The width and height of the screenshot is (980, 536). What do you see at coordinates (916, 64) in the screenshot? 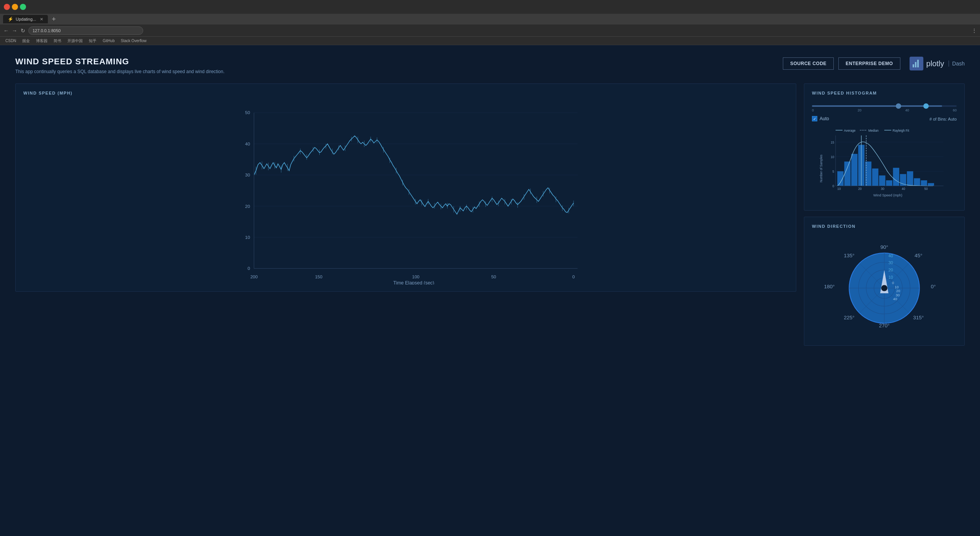
I see `plotly-logo-icon` at bounding box center [916, 64].